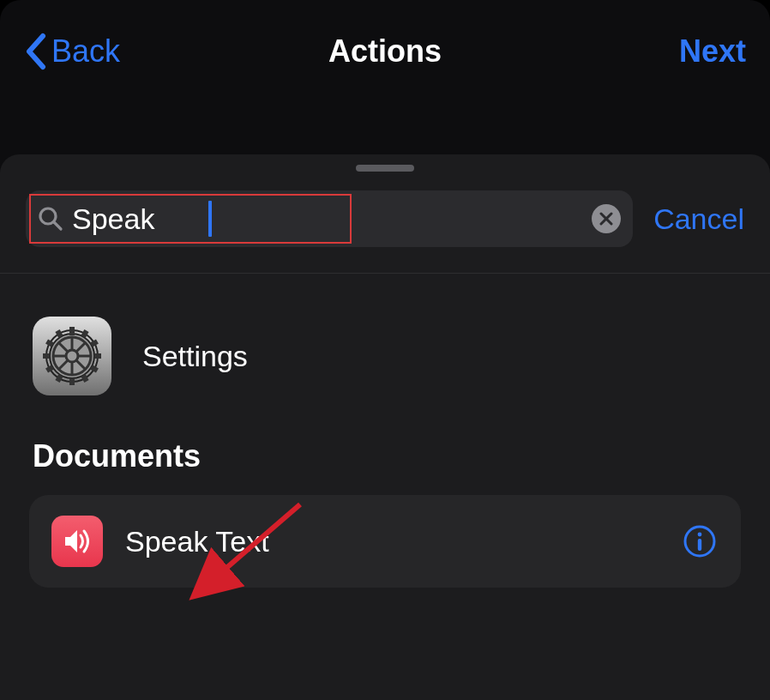  What do you see at coordinates (385, 51) in the screenshot?
I see `page-title: Actions` at bounding box center [385, 51].